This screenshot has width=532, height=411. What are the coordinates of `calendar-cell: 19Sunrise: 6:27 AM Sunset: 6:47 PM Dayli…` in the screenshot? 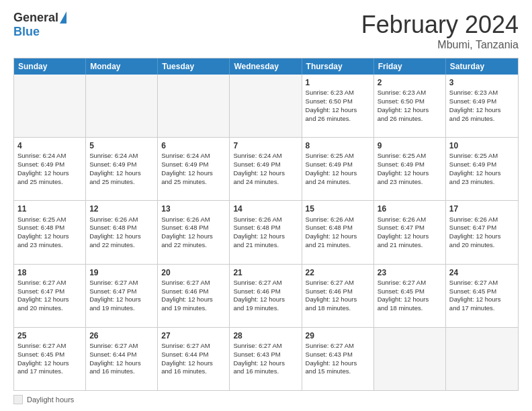 It's located at (122, 295).